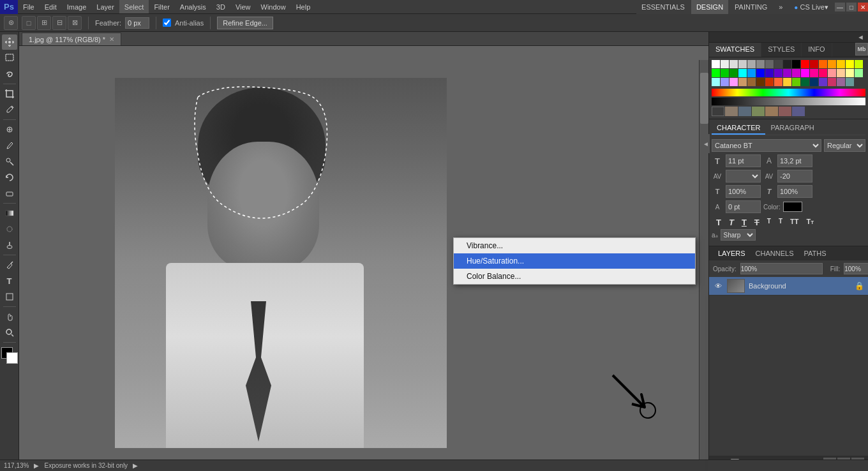 This screenshot has width=868, height=471. Describe the element at coordinates (134, 6) in the screenshot. I see `menu-select: Select` at that location.